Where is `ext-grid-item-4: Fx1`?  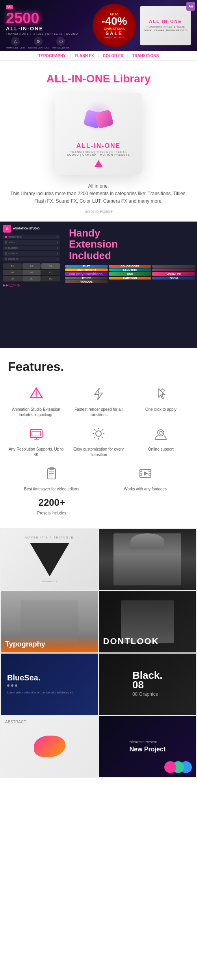 ext-grid-item-4: Fx1 is located at coordinates (13, 272).